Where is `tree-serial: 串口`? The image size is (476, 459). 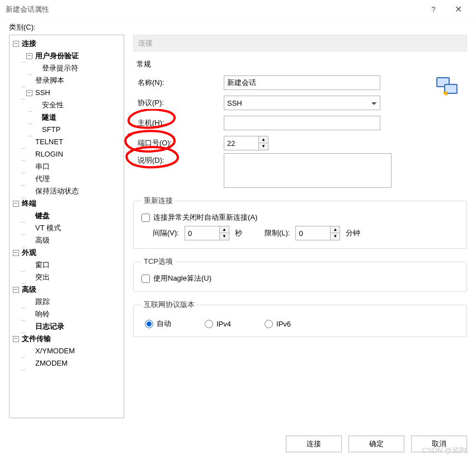 tree-serial: 串口 is located at coordinates (71, 167).